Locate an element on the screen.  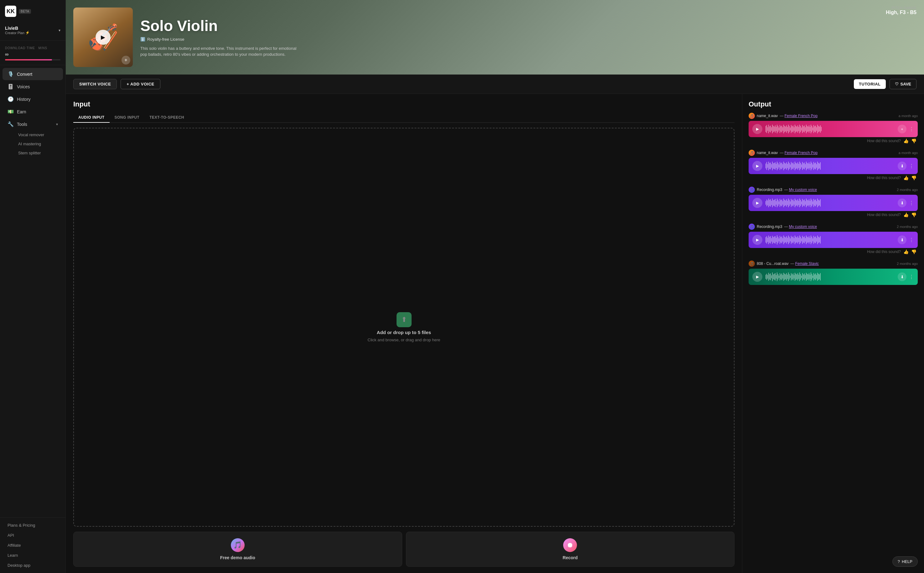
thumbs-down-button-1: 👎 is located at coordinates (914, 141).